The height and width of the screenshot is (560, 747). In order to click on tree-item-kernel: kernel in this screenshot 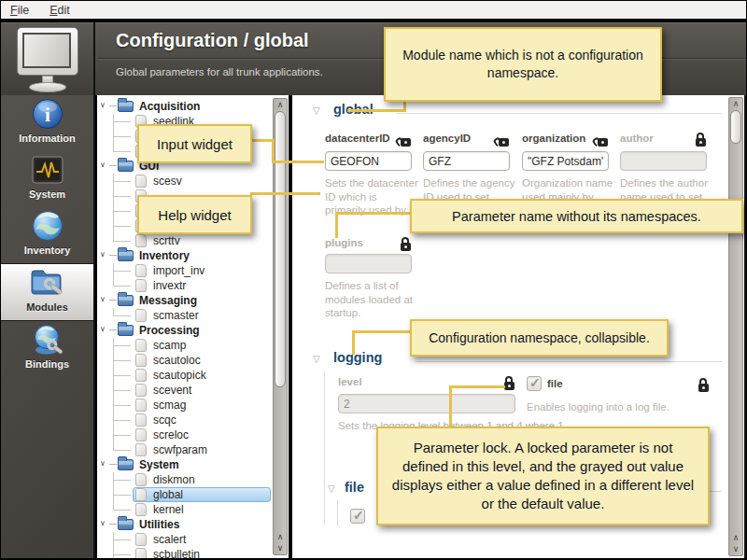, I will do `click(185, 510)`.